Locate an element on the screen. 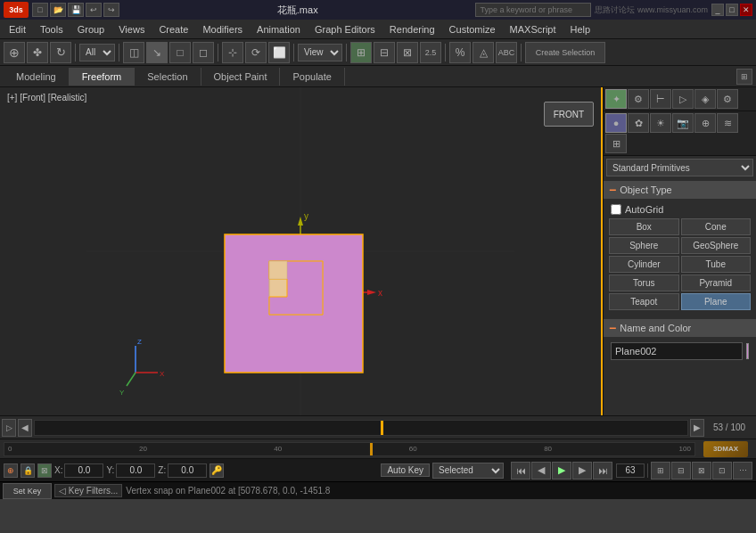 The height and width of the screenshot is (533, 756). selected-dropdown: Selected All None is located at coordinates (468, 471).